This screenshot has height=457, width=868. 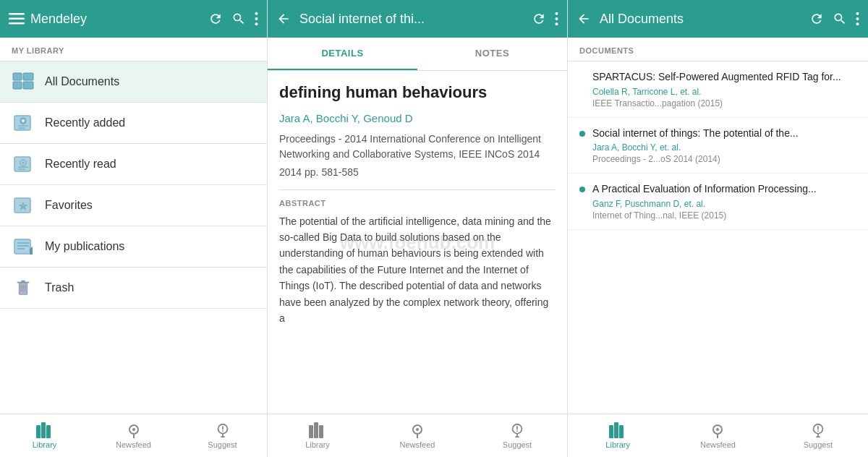 I want to click on middle-suggest-icon, so click(x=517, y=430).